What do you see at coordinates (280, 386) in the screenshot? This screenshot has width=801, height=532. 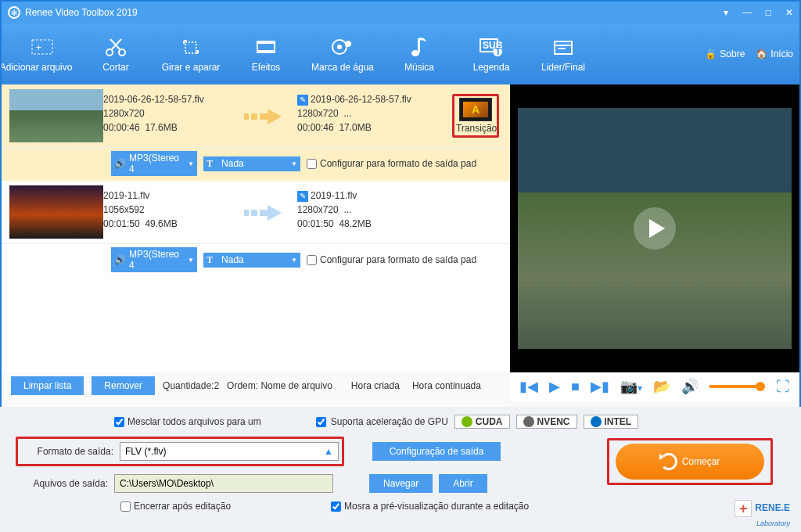 I see `order-label: Ordem: Nome de arquivo` at bounding box center [280, 386].